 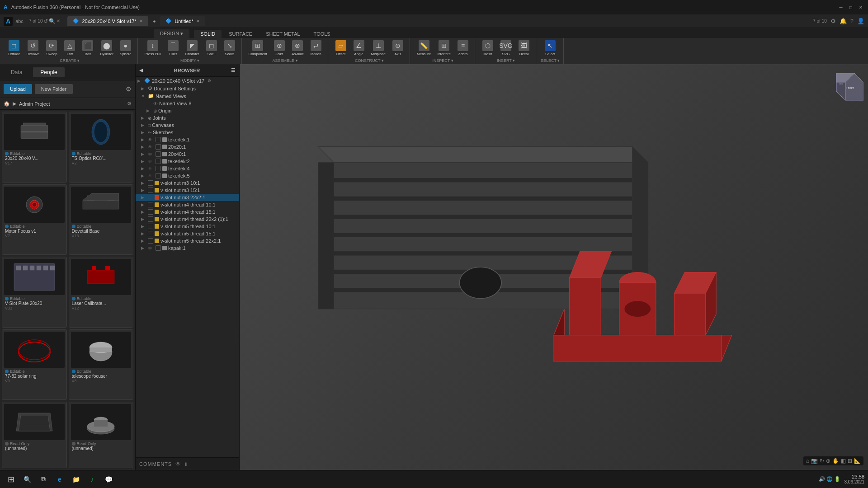 What do you see at coordinates (46, 21) in the screenshot?
I see `refresh-icon: ↺` at bounding box center [46, 21].